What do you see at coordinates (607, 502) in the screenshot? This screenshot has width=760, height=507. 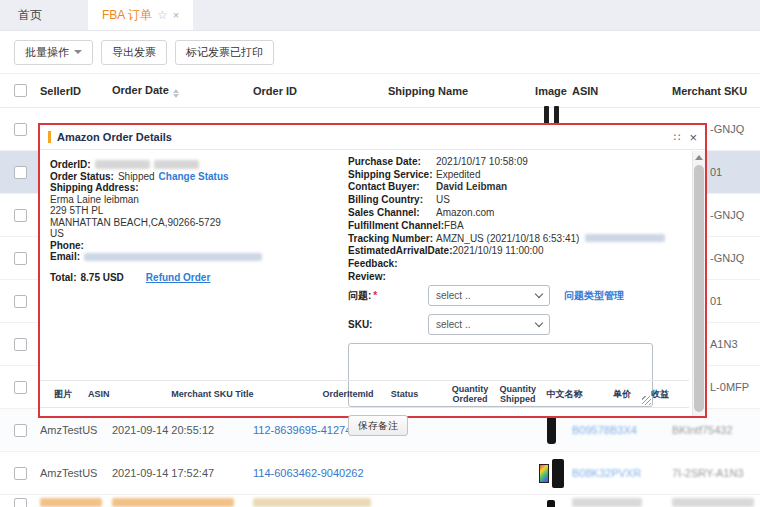 I see `redacted-asin` at bounding box center [607, 502].